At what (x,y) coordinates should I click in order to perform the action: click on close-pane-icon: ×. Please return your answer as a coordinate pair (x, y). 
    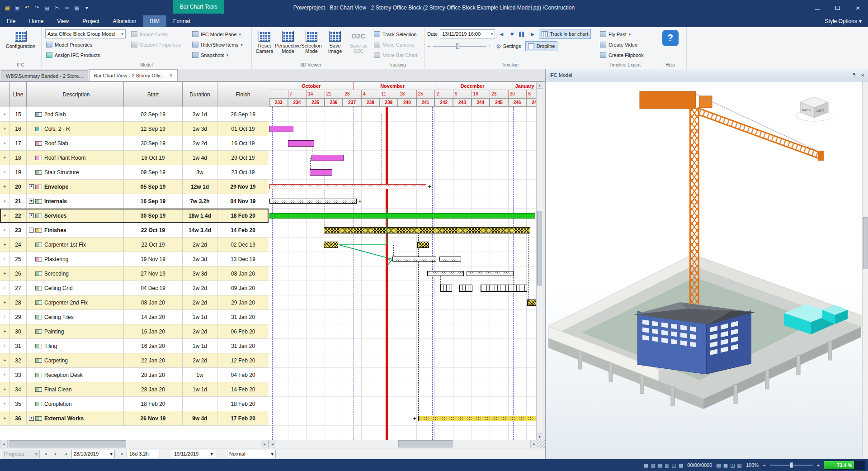
    Looking at the image, I should click on (863, 75).